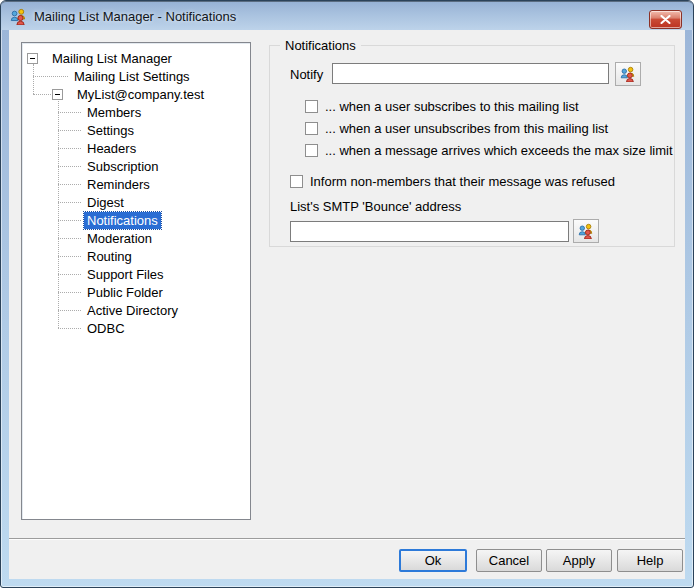  What do you see at coordinates (442, 106) in the screenshot?
I see `notify-subscribe-checkbox-row: ... when a user subscribes to this maili…` at bounding box center [442, 106].